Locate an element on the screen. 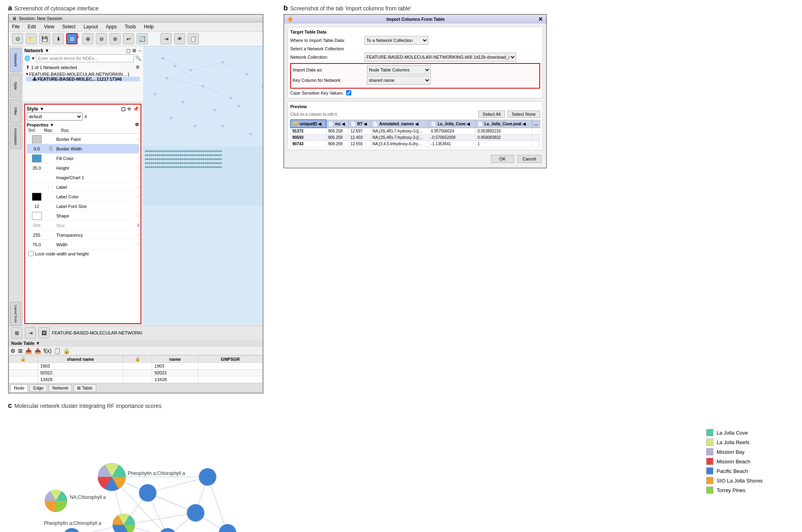  import-close-button: ✕ is located at coordinates (541, 19).